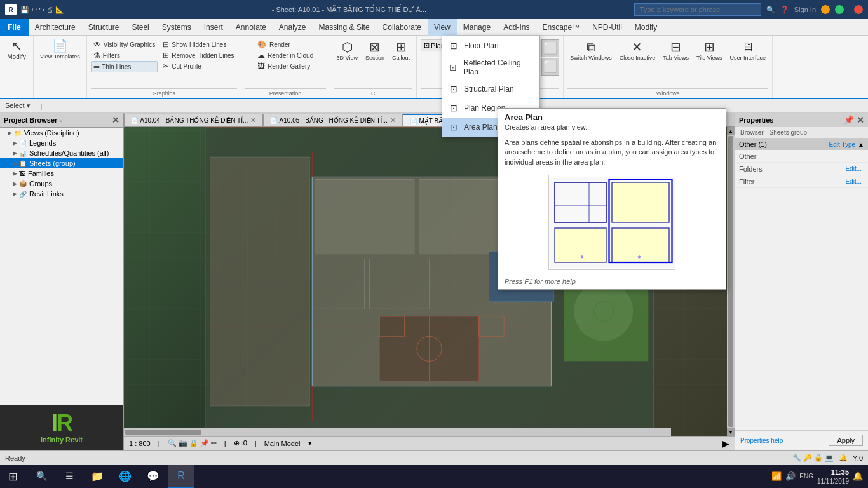 The width and height of the screenshot is (868, 488). What do you see at coordinates (813, 458) in the screenshot?
I see `status-icons: 🔧 🔑 🔒 💻` at bounding box center [813, 458].